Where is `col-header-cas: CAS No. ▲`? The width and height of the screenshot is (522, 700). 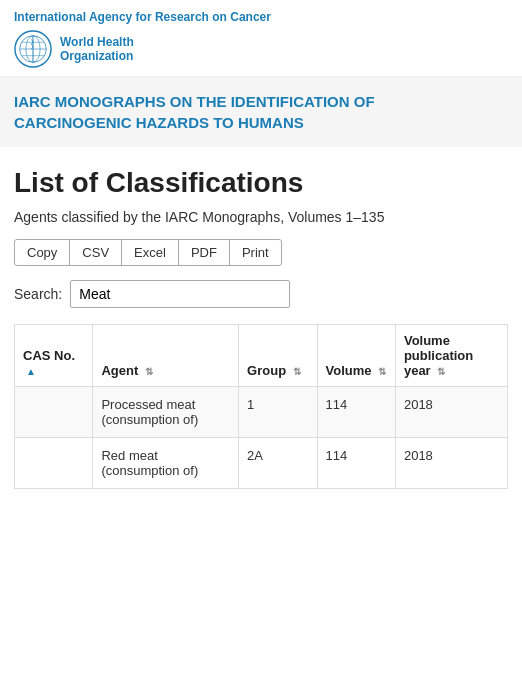
col-header-cas: CAS No. ▲ is located at coordinates (54, 356).